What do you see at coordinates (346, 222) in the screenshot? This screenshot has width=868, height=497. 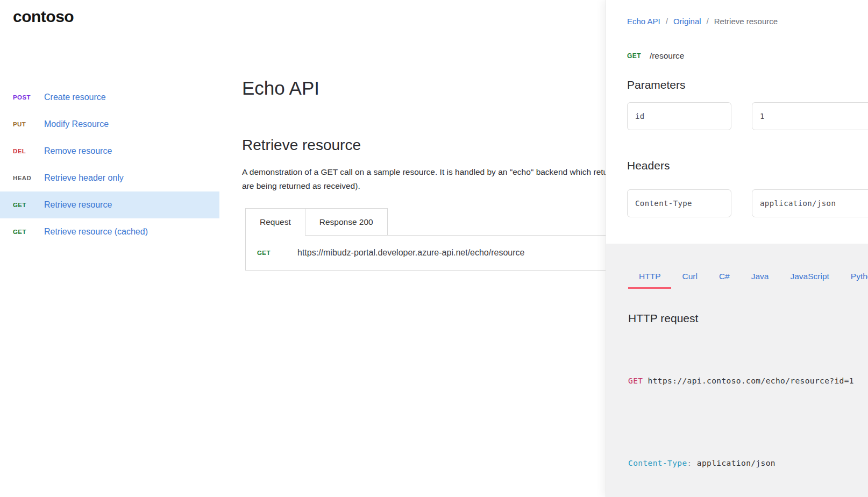 I see `tab-response-200: Response 200` at bounding box center [346, 222].